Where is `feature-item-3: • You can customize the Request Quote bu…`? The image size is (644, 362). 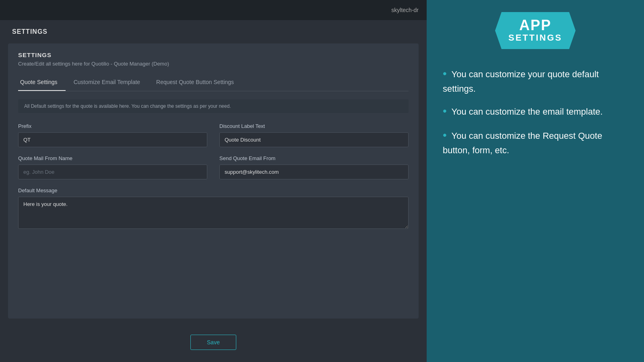
feature-item-3: • You can customize the Request Quote bu… is located at coordinates (535, 142).